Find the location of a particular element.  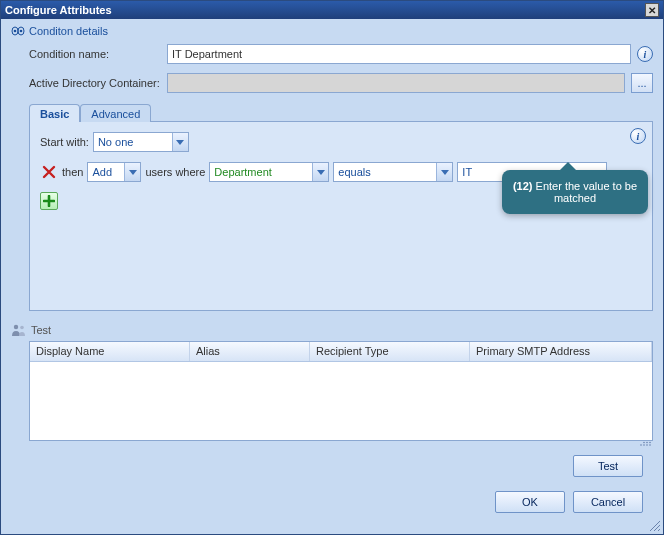

dialog-button-row: OK Cancel is located at coordinates (332, 502).